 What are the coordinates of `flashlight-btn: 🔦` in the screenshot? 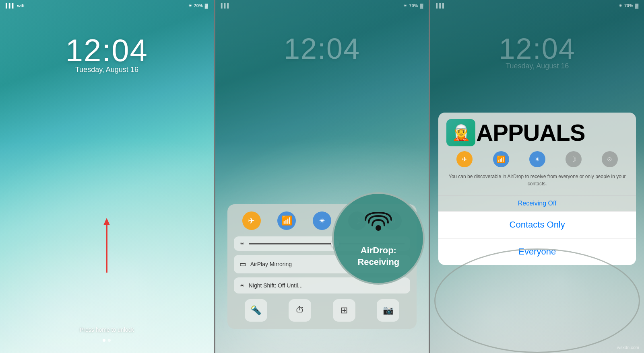 It's located at (256, 310).